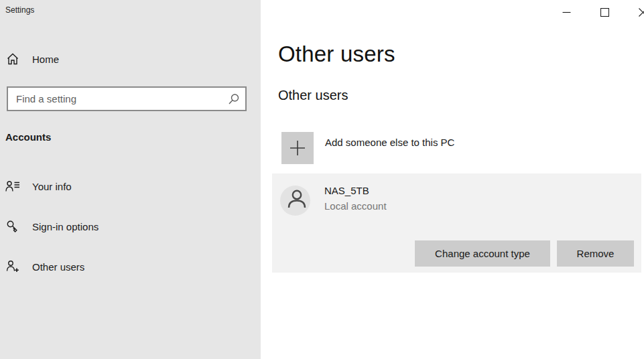  I want to click on maximize-button, so click(604, 12).